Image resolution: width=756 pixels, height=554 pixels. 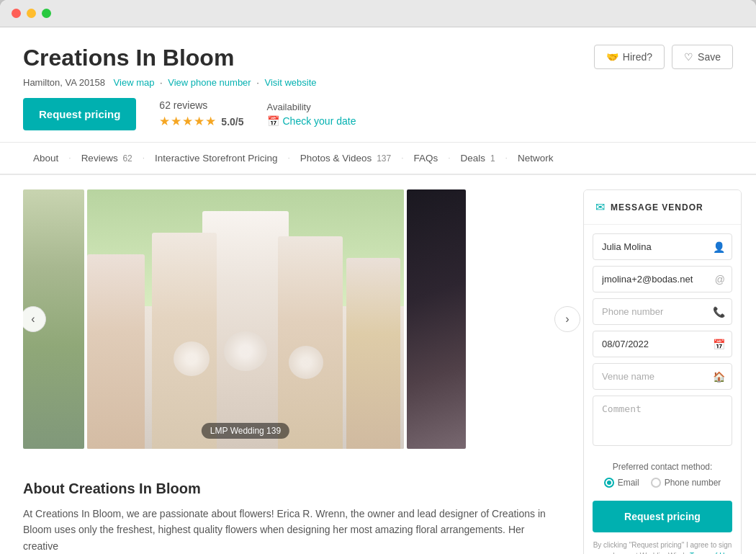 I want to click on browser-dot-minimize, so click(x=32, y=13).